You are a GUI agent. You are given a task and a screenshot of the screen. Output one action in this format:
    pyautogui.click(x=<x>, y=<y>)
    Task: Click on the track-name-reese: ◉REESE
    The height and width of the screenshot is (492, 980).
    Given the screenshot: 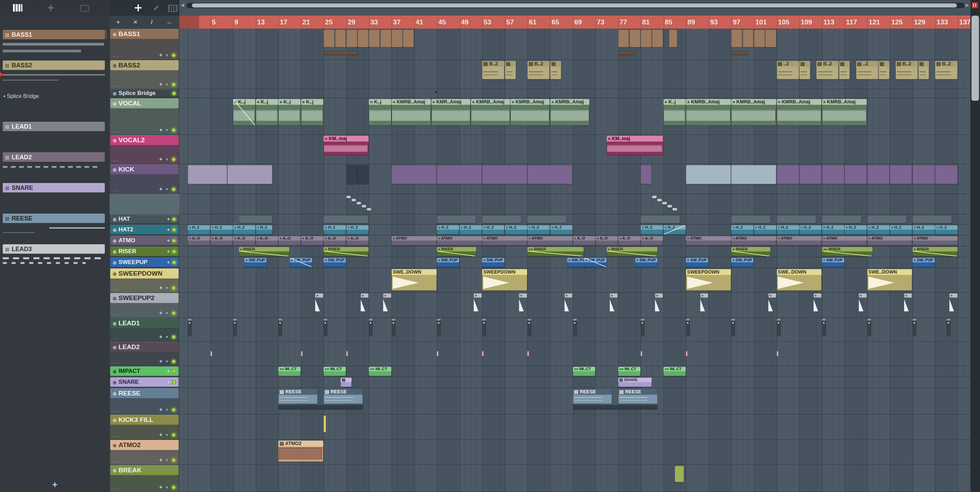 What is the action you would take?
    pyautogui.click(x=145, y=393)
    